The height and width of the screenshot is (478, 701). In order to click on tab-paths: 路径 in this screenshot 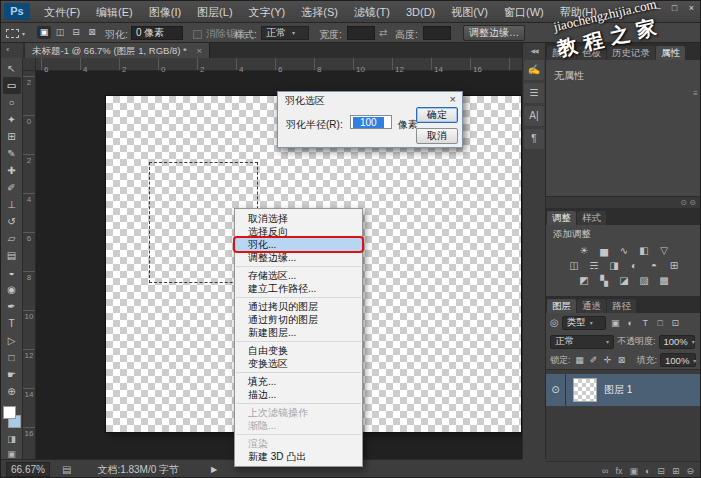, I will do `click(622, 306)`.